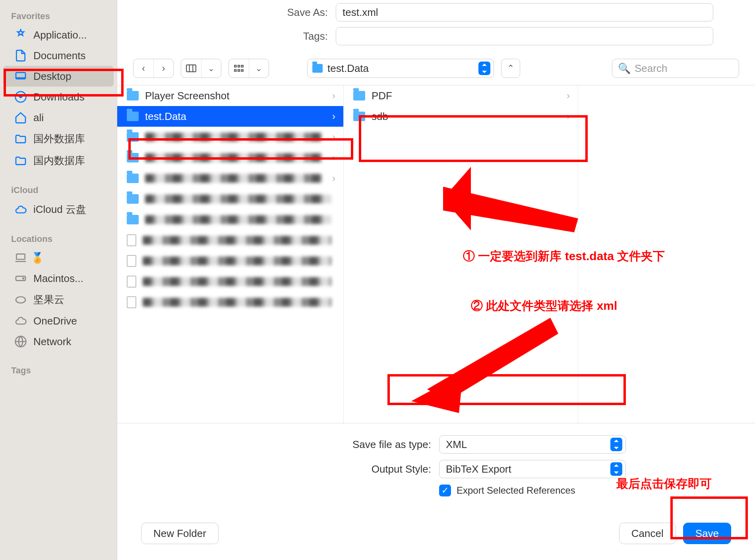 This screenshot has width=755, height=560. Describe the element at coordinates (707, 533) in the screenshot. I see `save-button: Save` at that location.